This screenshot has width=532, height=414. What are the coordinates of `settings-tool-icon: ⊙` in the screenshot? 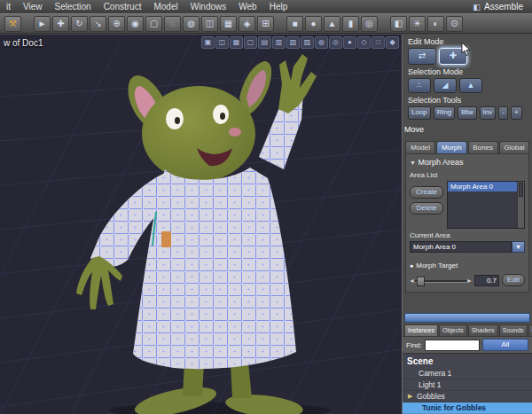 It's located at (454, 24).